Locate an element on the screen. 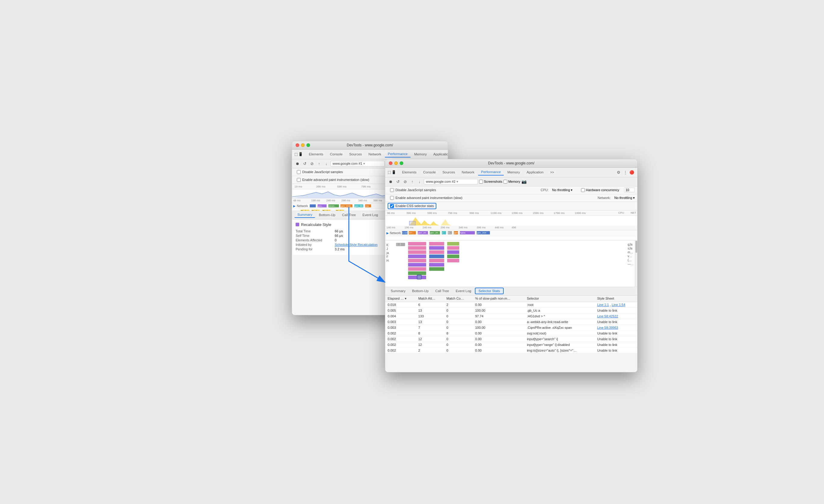  tab-sources-2: Sources is located at coordinates (449, 172).